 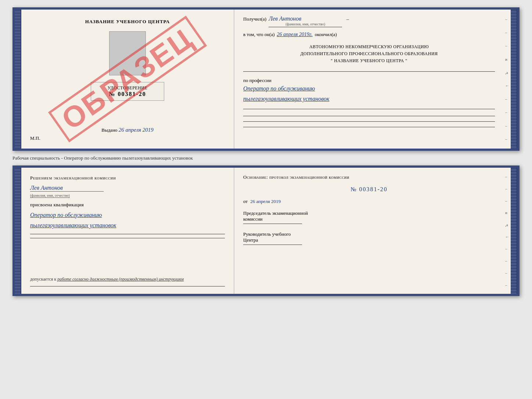 I want to click on commission-decision-text: Решением экзаменационной комиссии, so click(x=127, y=178).